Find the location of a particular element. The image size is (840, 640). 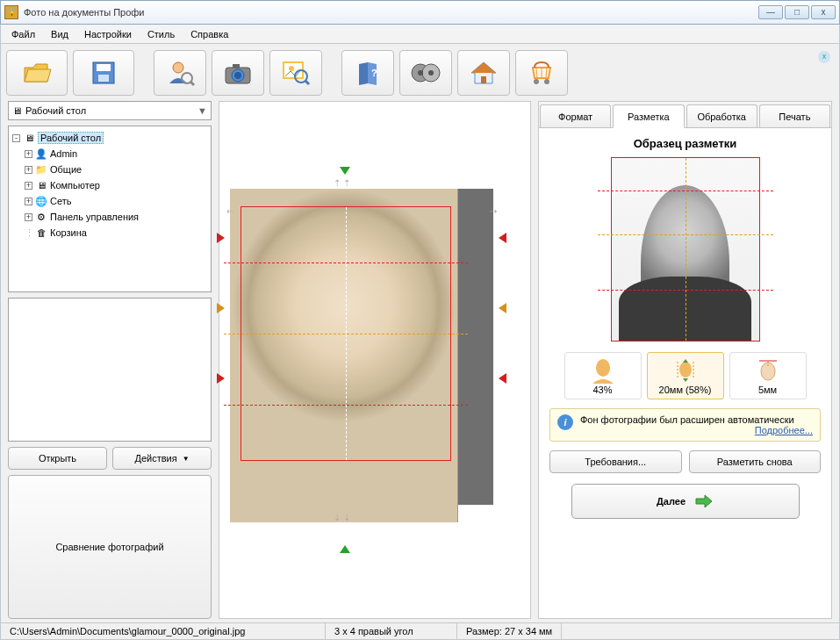

compare-button: Сравнение фотографий is located at coordinates (110, 547).